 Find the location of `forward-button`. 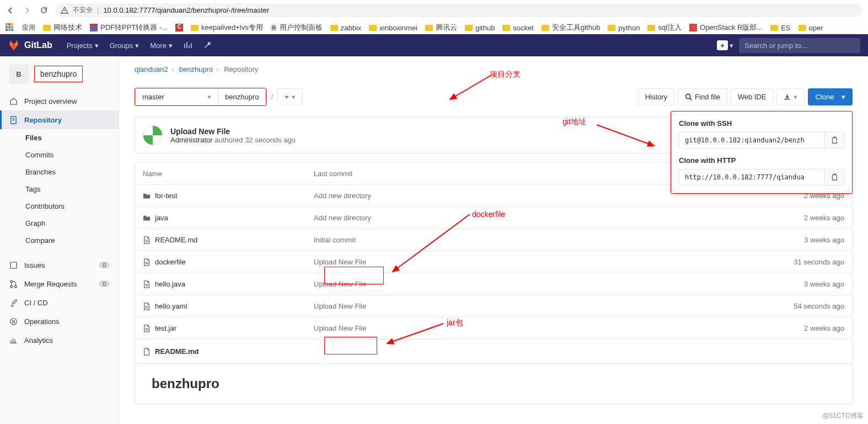

forward-button is located at coordinates (27, 10).